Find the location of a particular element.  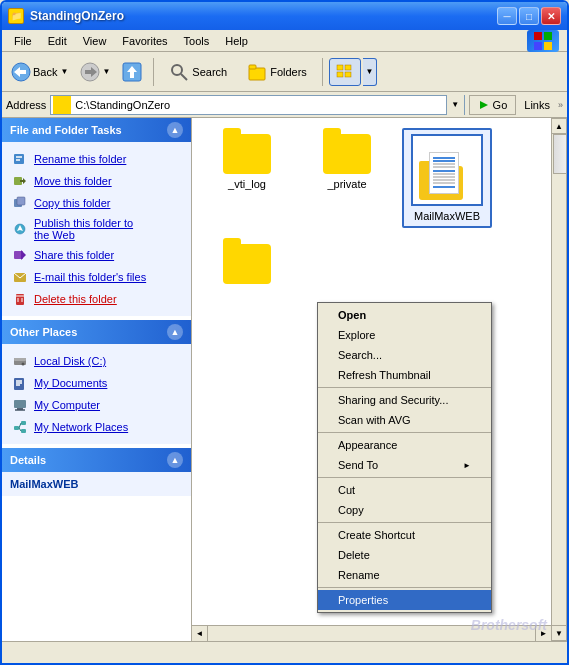

ctx-explore: Explore is located at coordinates (404, 335).